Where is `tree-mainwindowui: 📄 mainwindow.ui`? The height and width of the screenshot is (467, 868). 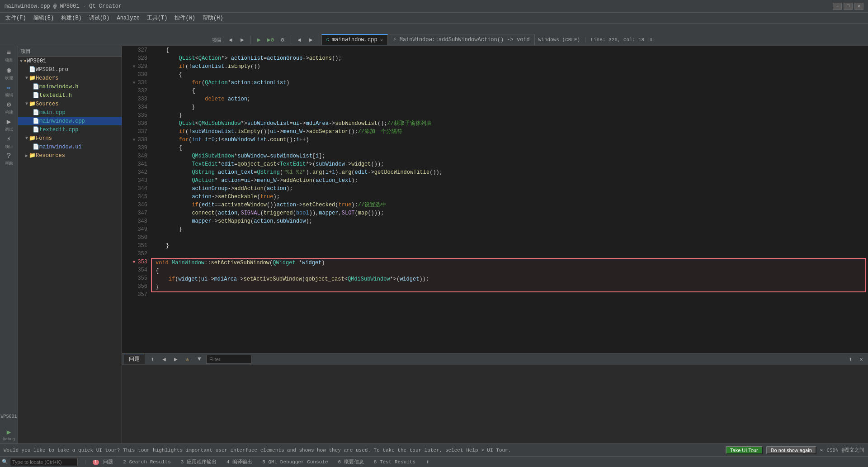 tree-mainwindowui: 📄 mainwindow.ui is located at coordinates (70, 147).